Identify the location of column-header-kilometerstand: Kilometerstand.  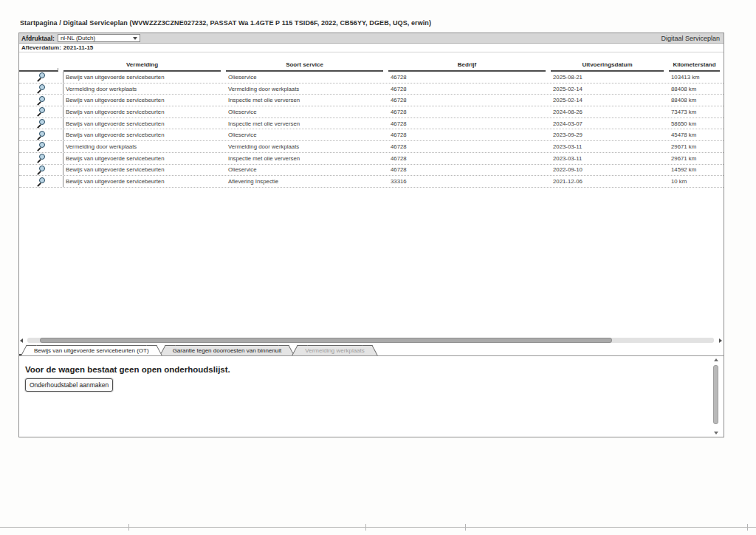
(694, 67).